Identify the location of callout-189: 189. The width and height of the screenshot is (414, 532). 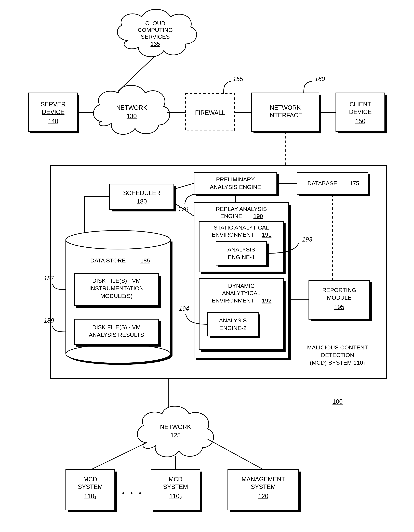
(49, 321).